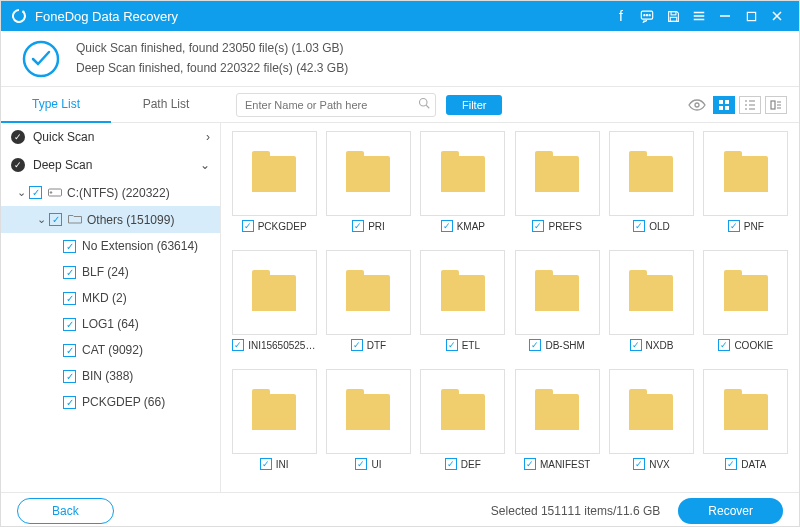 Image resolution: width=800 pixels, height=527 pixels. I want to click on sidebar-group-quick-scan: Quick Scan ›, so click(110, 137).